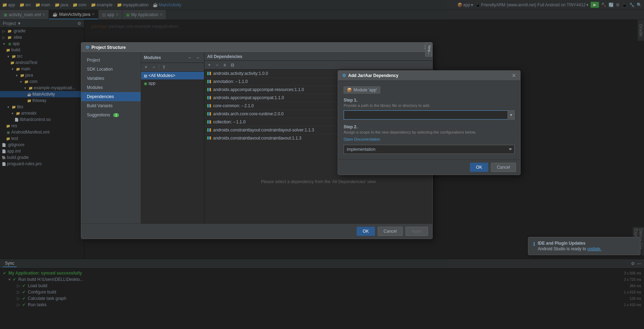 This screenshot has height=329, width=644. What do you see at coordinates (429, 76) in the screenshot?
I see `add-jar-title-bar: ⚙ Add Jar/Aar Dependency ✕` at bounding box center [429, 76].